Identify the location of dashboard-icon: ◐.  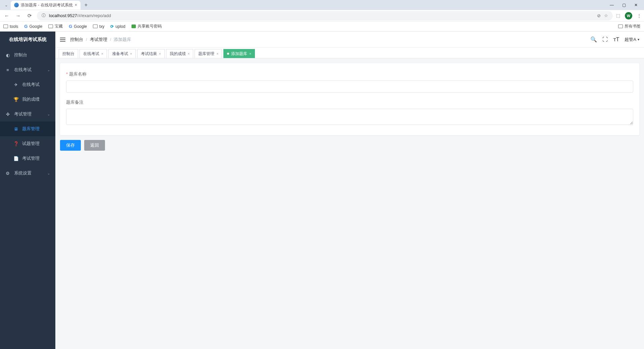
(8, 55).